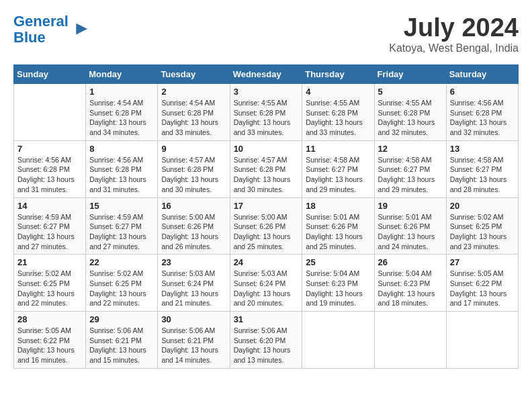 This screenshot has width=532, height=411. Describe the element at coordinates (193, 226) in the screenshot. I see `calendar-cell: 16Sunrise: 5:00 AMSunset: 6:26 PMDayligh…` at that location.